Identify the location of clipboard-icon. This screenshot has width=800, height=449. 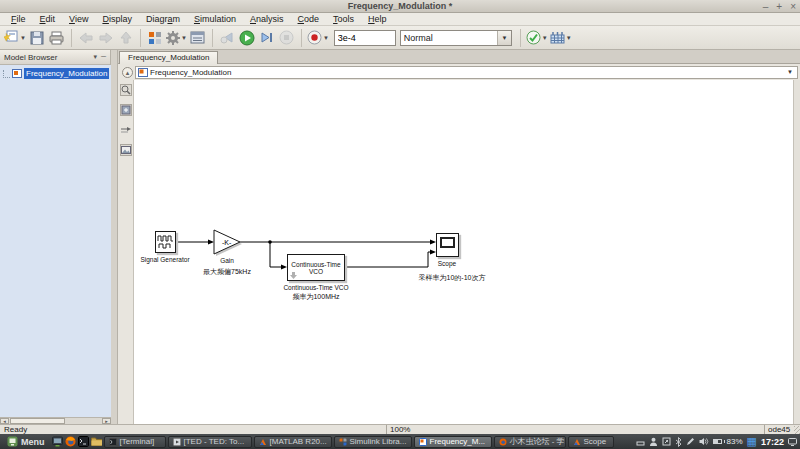
(666, 442).